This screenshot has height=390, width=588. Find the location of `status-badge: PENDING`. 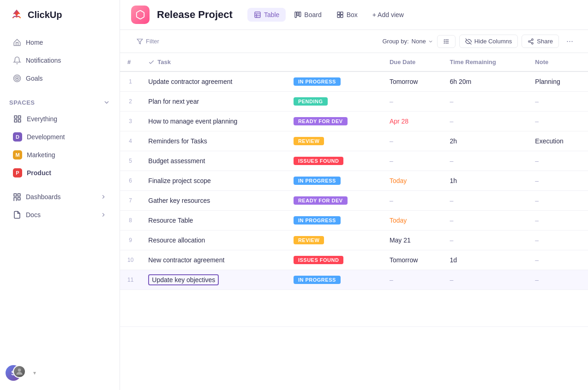

status-badge: PENDING is located at coordinates (311, 101).